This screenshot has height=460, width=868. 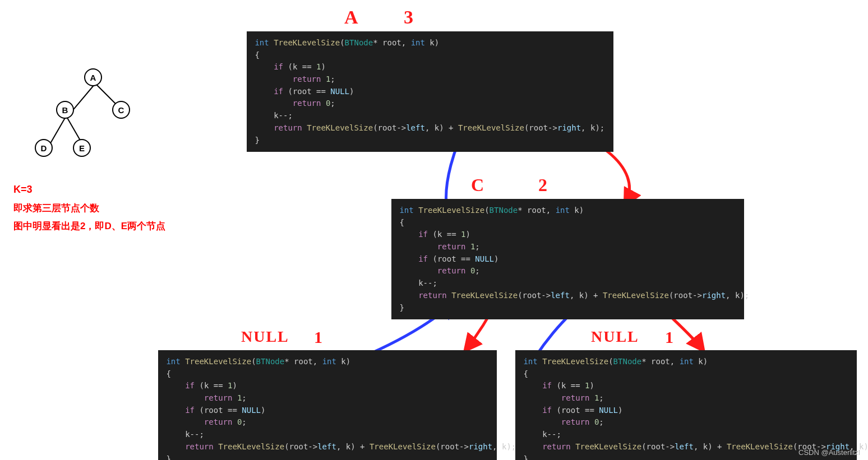 I want to click on tree-node-A: A, so click(x=93, y=77).